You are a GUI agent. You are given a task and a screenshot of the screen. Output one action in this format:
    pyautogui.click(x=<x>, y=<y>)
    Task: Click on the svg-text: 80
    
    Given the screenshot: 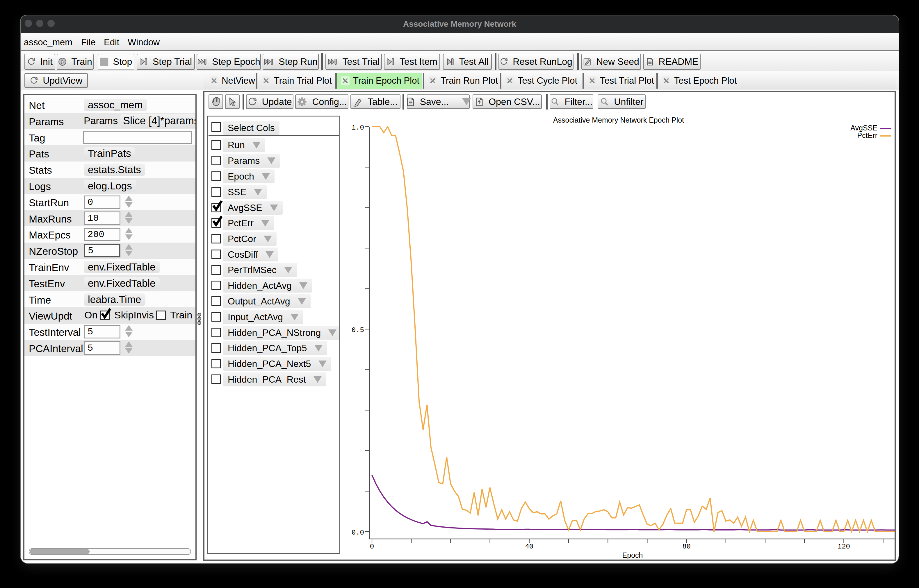 What is the action you would take?
    pyautogui.click(x=686, y=547)
    